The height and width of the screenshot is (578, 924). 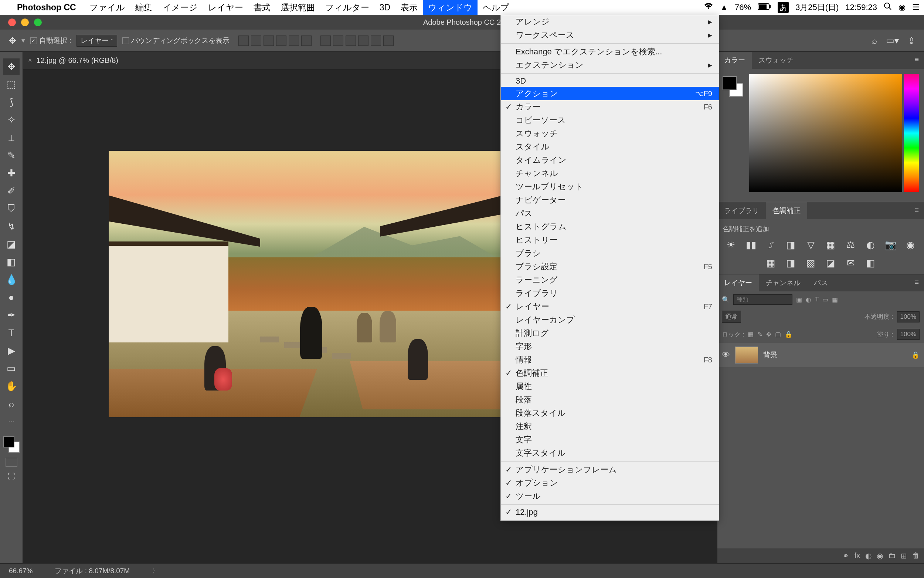 I want to click on lock-transparency-icon: ▦, so click(x=751, y=334).